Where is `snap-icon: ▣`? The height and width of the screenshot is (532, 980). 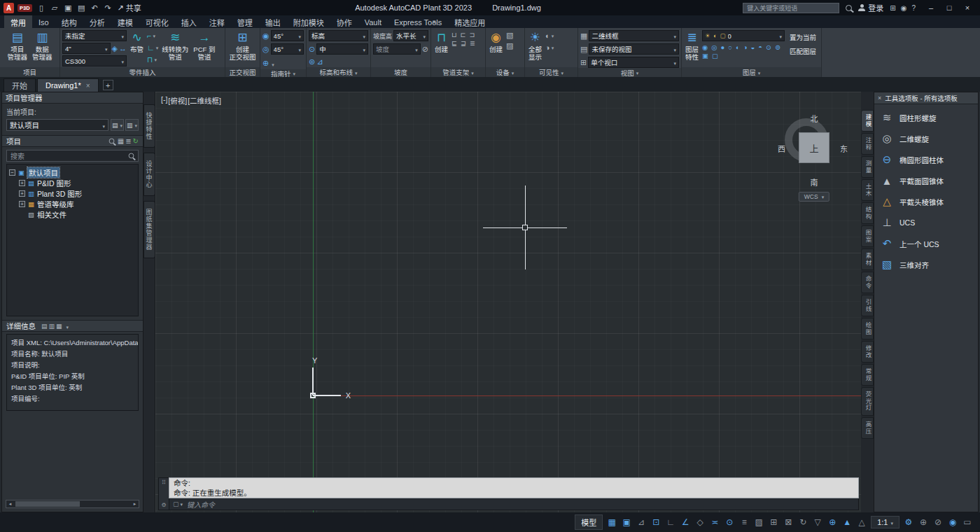 snap-icon: ▣ is located at coordinates (626, 522).